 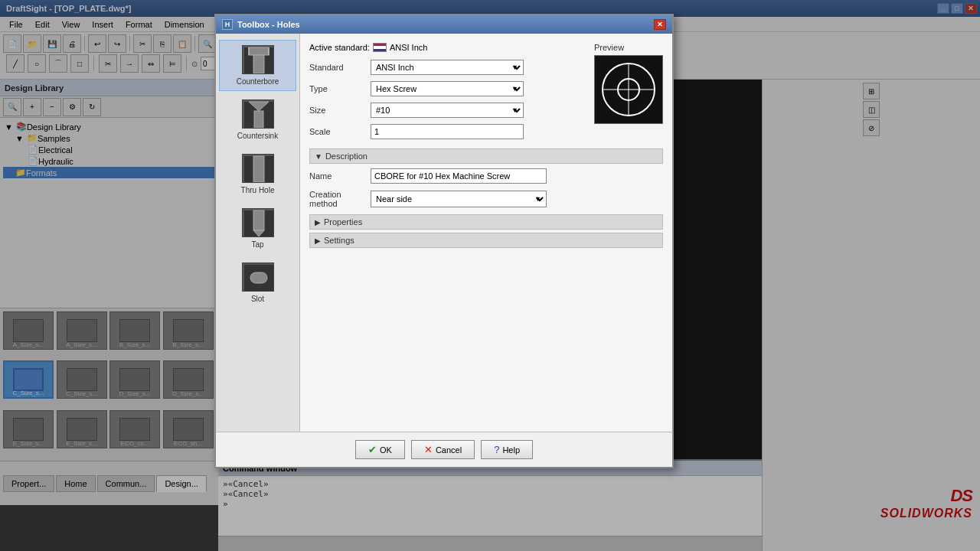 What do you see at coordinates (257, 136) in the screenshot?
I see `nav-countersink-label: Countersink` at bounding box center [257, 136].